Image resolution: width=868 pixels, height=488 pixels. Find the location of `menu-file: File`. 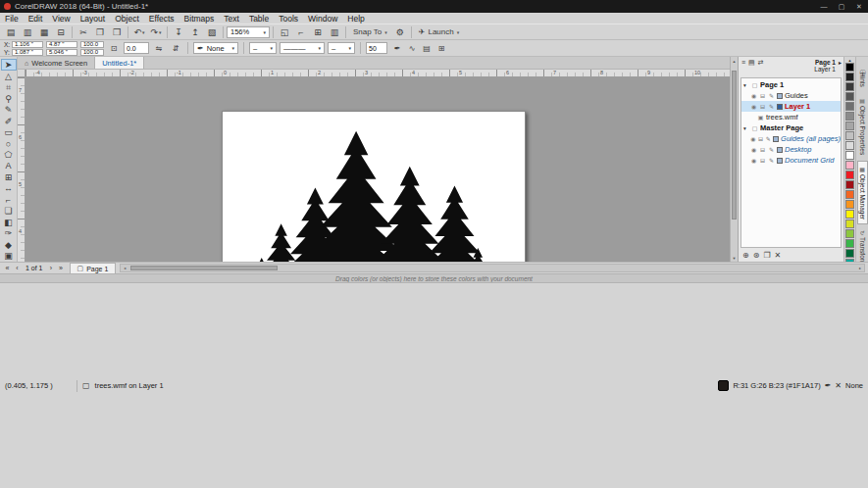

menu-file: File is located at coordinates (12, 19).